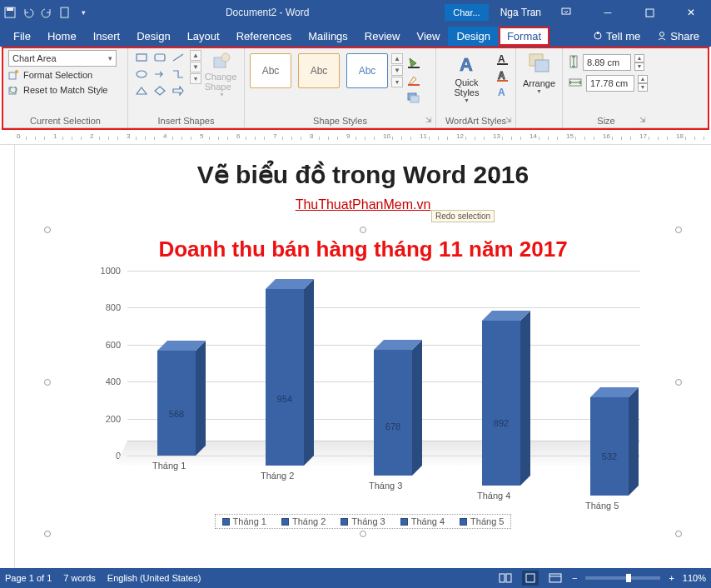  Describe the element at coordinates (22, 37) in the screenshot. I see `tab-file: File` at that location.